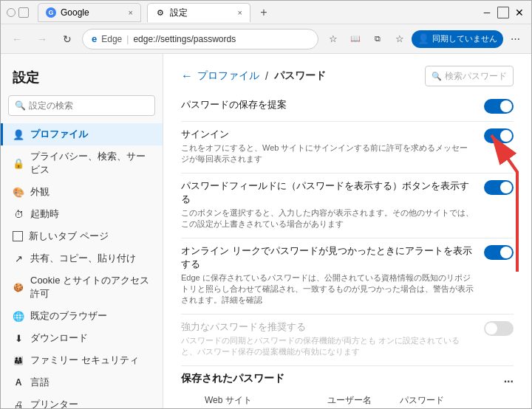 This screenshot has height=409, width=532. What do you see at coordinates (18, 236) in the screenshot?
I see `newtab-icon` at bounding box center [18, 236].